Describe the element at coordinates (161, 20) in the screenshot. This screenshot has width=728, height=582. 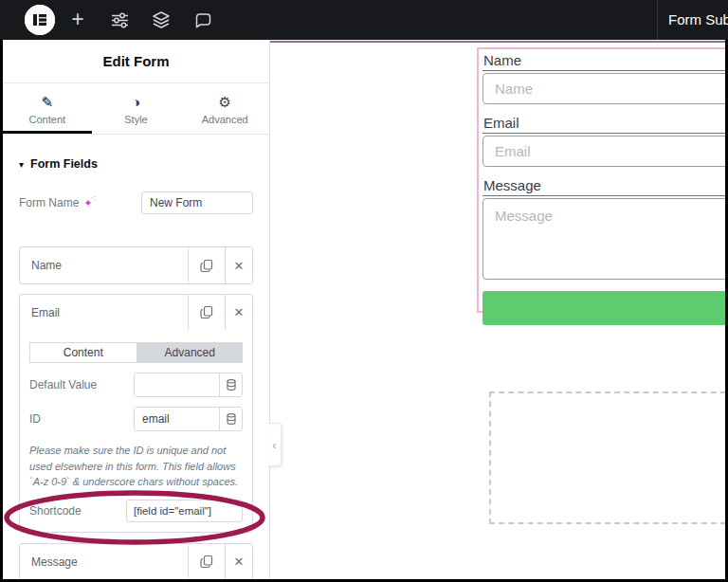
I see `structure-layers-icon` at that location.